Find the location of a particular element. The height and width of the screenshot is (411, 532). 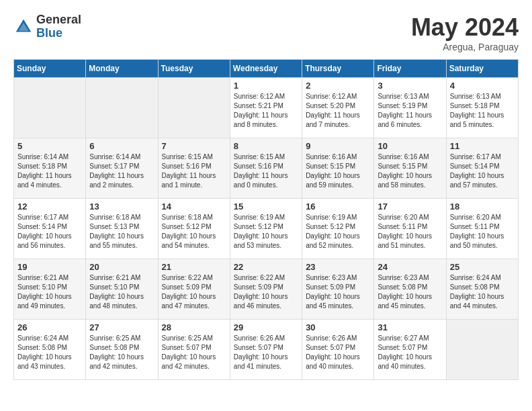

location: Aregua, Paraguay is located at coordinates (465, 47).